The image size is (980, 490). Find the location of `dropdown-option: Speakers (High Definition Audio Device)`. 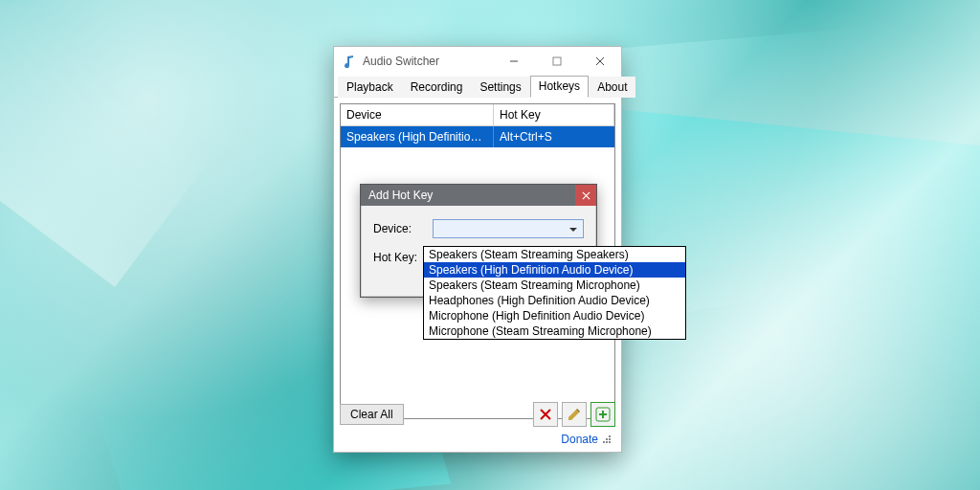

dropdown-option: Speakers (High Definition Audio Device) is located at coordinates (555, 270).